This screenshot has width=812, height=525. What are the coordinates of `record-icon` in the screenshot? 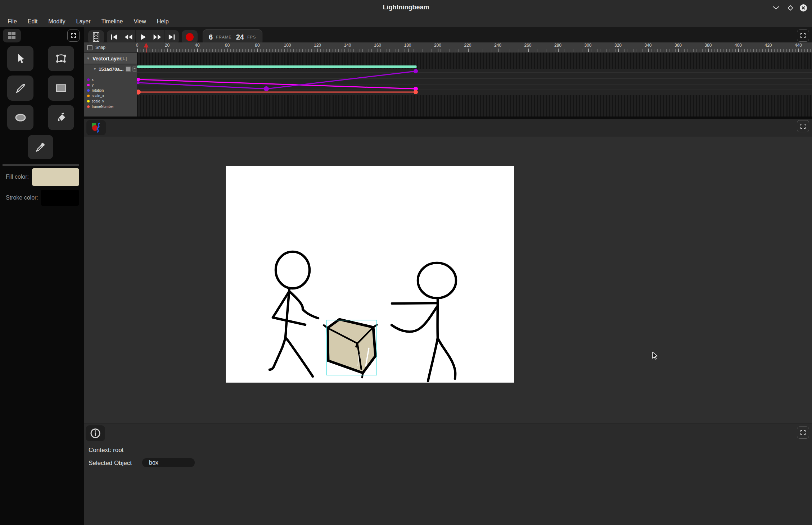 It's located at (190, 37).